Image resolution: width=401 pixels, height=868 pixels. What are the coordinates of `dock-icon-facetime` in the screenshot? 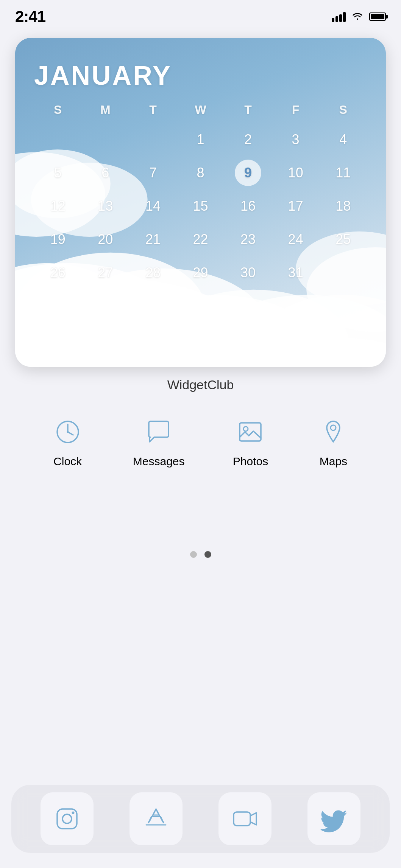 It's located at (245, 819).